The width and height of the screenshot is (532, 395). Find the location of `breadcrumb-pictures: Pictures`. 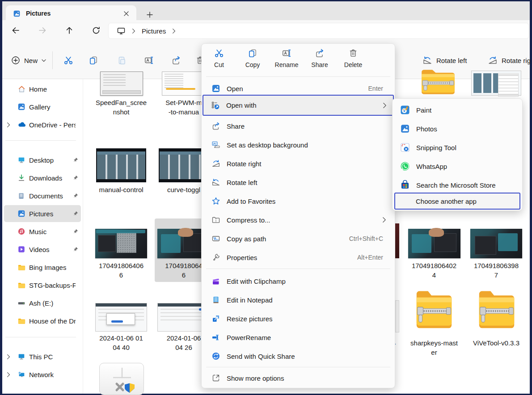

breadcrumb-pictures: Pictures is located at coordinates (154, 31).